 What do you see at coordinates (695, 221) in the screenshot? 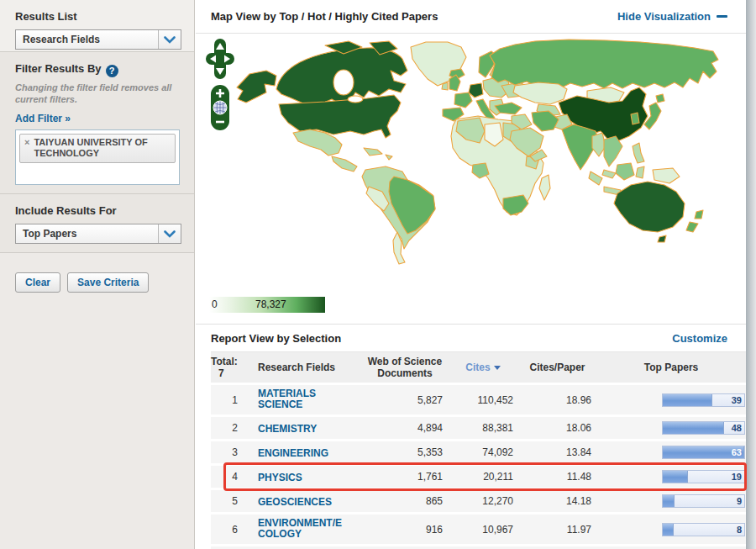
I see `map-country-new-zealand` at bounding box center [695, 221].